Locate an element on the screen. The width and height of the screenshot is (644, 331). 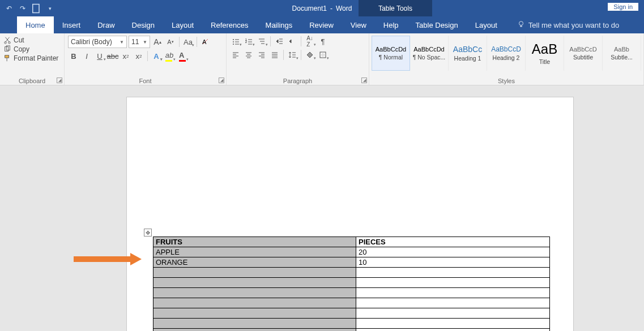
document-name: Document1 is located at coordinates (309, 8).